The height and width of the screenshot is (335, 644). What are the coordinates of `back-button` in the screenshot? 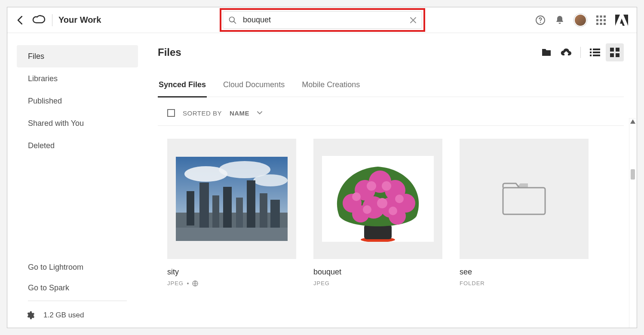 It's located at (20, 20).